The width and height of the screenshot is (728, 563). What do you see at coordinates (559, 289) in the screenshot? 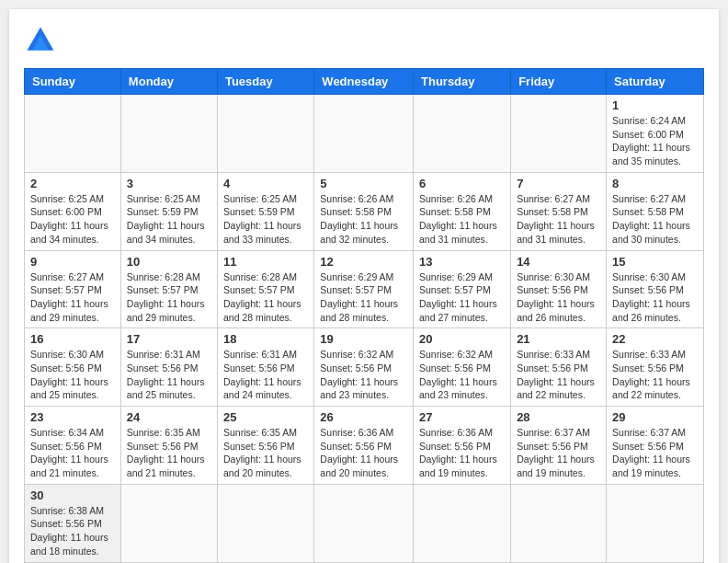
I see `calendar-cell: 14Sunrise: 6:30 AM Sunset: 5:56 PM Dayli…` at bounding box center [559, 289].